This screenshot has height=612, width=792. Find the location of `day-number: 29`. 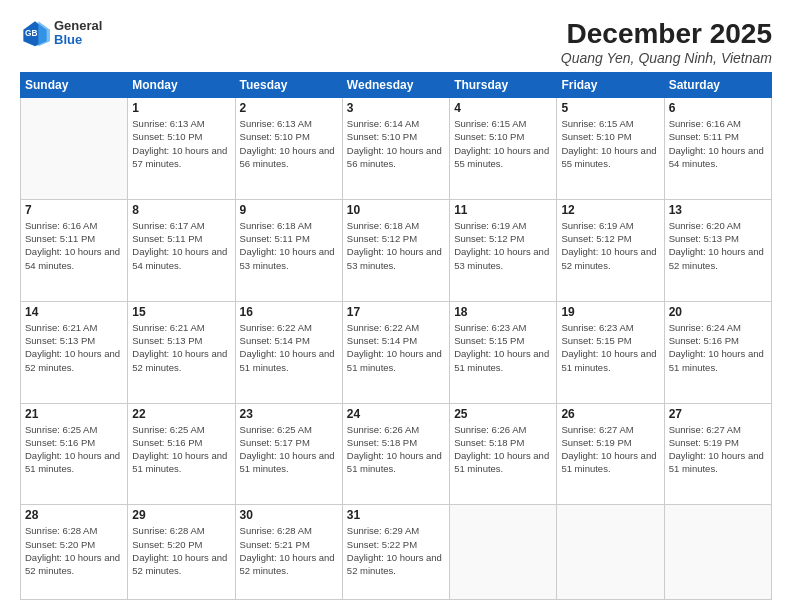

day-number: 29 is located at coordinates (181, 515).